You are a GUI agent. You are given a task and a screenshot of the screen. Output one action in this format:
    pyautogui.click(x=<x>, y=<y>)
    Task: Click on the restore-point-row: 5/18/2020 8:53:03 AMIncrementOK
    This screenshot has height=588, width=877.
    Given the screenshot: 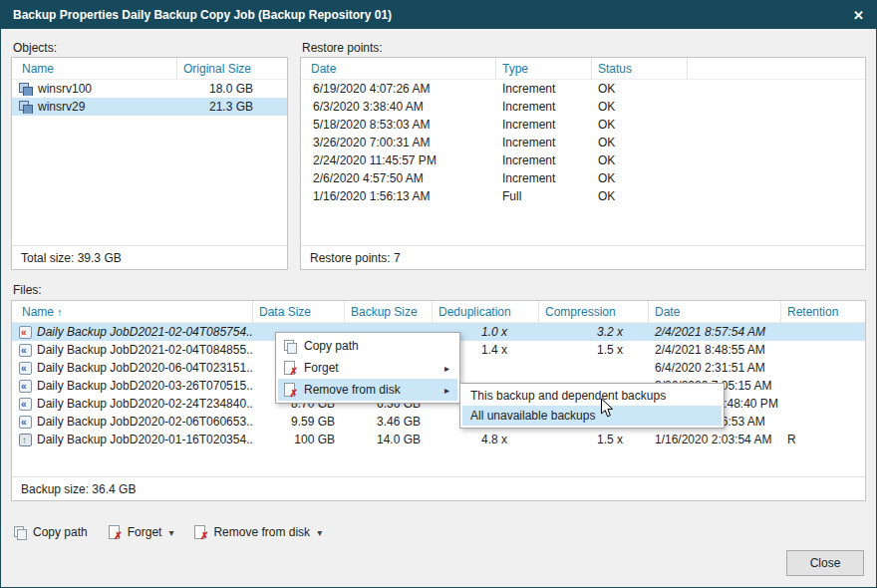 What is the action you would take?
    pyautogui.click(x=583, y=125)
    